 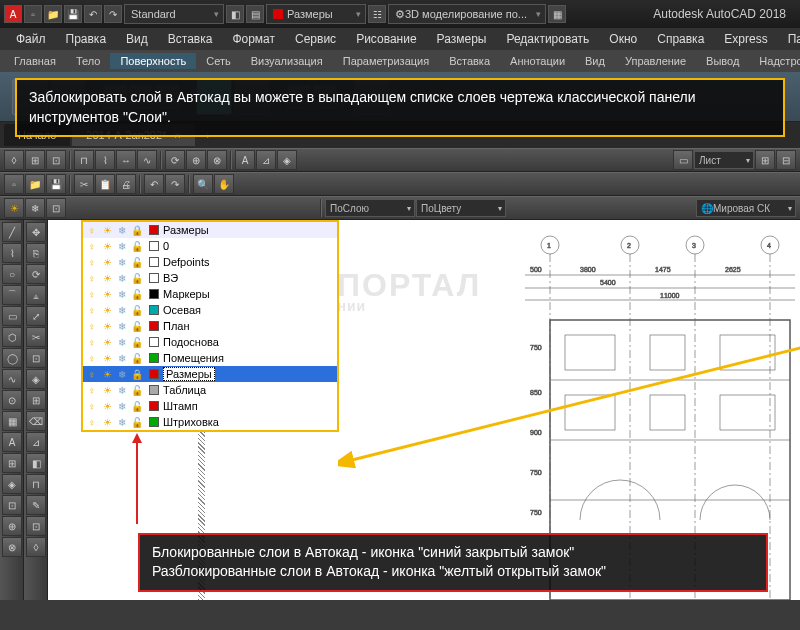 What do you see at coordinates (36, 337) in the screenshot?
I see `trim-icon: ✂` at bounding box center [36, 337].